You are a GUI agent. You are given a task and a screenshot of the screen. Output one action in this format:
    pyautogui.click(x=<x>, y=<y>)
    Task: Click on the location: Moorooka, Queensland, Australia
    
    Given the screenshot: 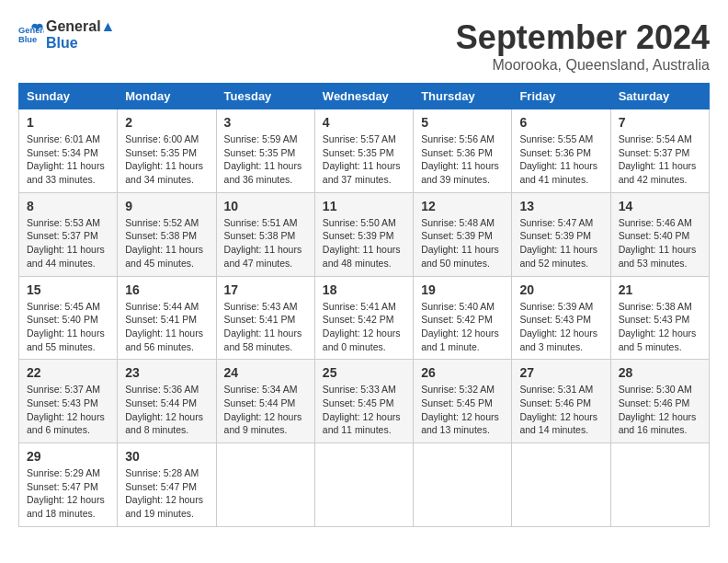 What is the action you would take?
    pyautogui.click(x=583, y=65)
    